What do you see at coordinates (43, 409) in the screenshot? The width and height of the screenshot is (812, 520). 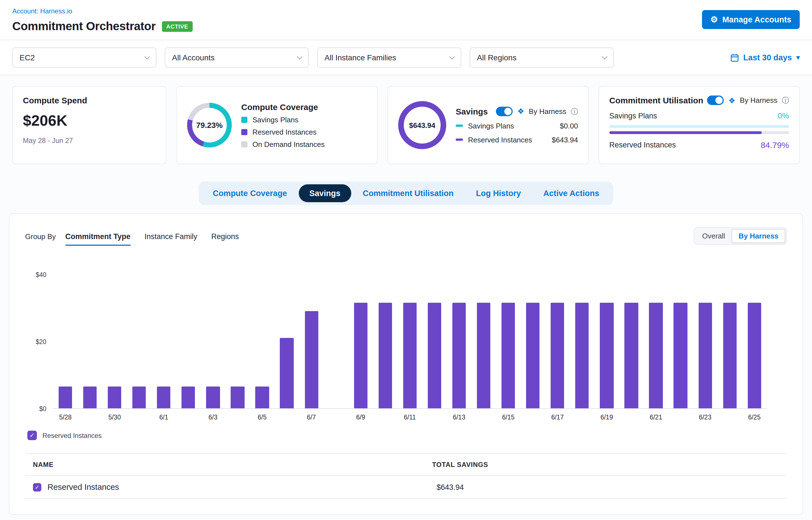 I see `y-tick-label: $0` at bounding box center [43, 409].